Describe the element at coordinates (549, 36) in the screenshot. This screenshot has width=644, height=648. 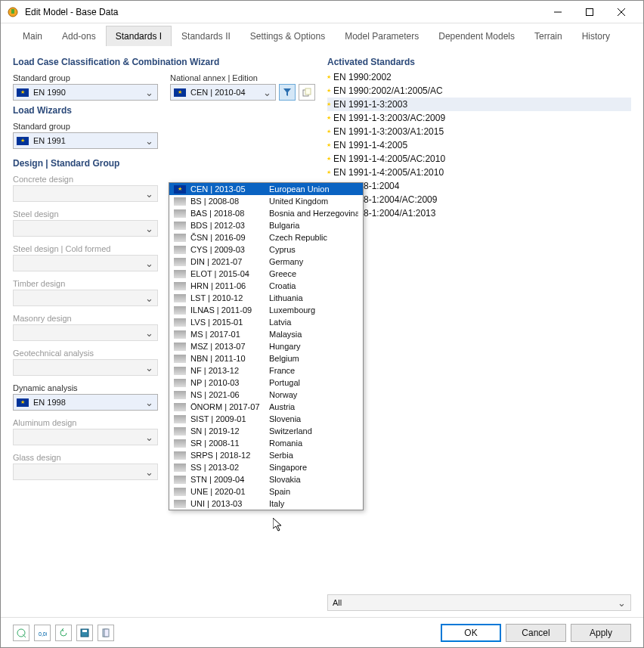
I see `tab-terrain: Terrain` at that location.